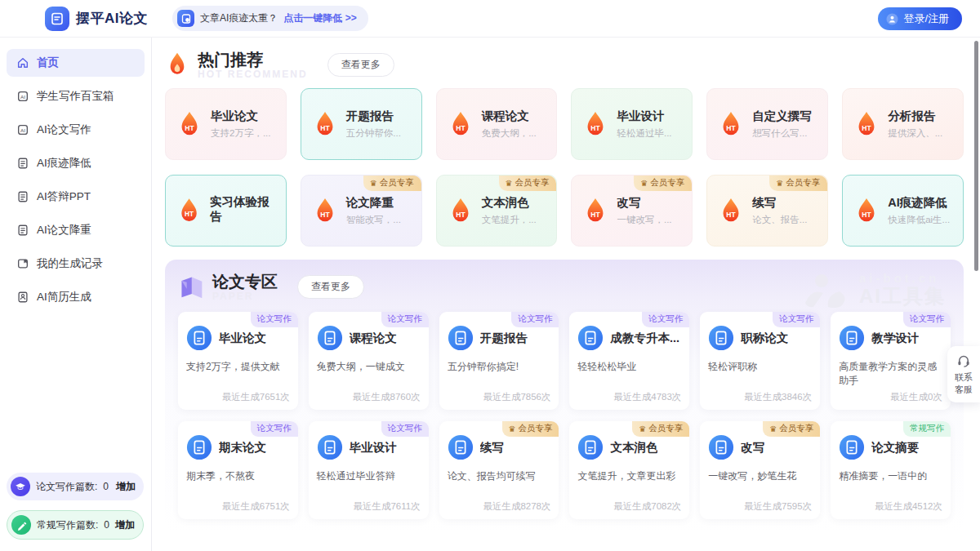  Describe the element at coordinates (320, 18) in the screenshot. I see `notice-action-link: 点击一键降低 >>` at that location.